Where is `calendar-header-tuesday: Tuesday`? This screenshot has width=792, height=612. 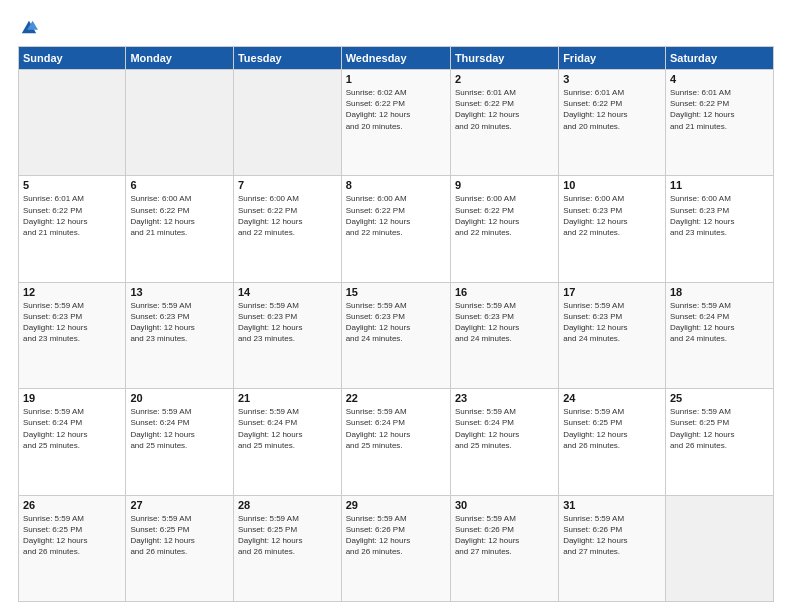
calendar-header-tuesday: Tuesday is located at coordinates (287, 58).